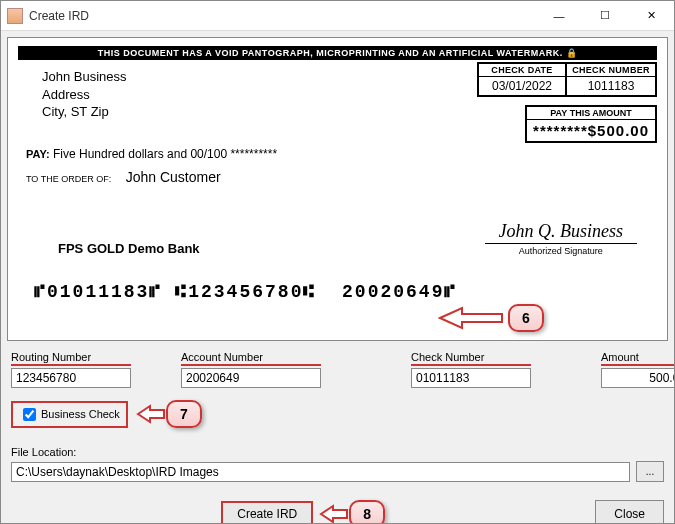 This screenshot has height=524, width=675. What do you see at coordinates (251, 370) in the screenshot?
I see `account-field: Account Number` at bounding box center [251, 370].